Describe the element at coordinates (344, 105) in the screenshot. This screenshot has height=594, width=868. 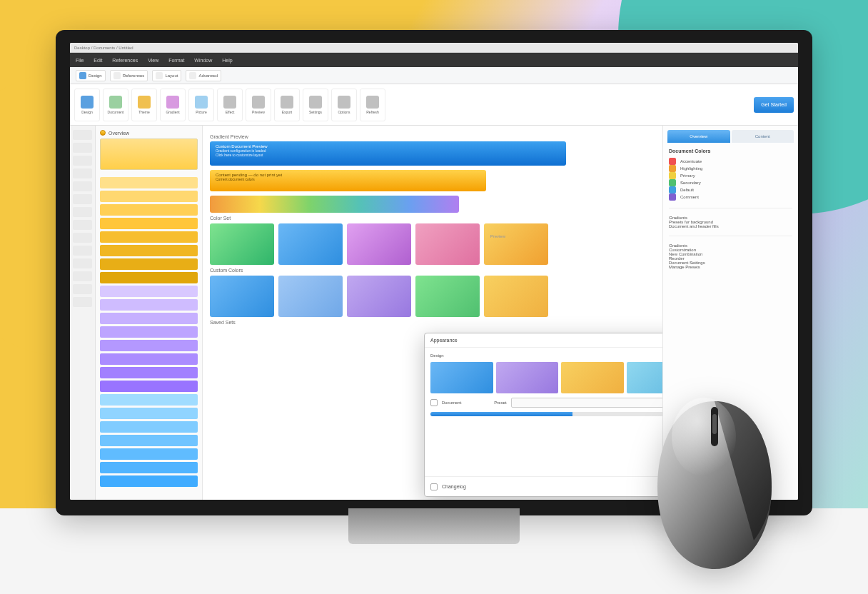
I see `ribbon-button: Options` at that location.